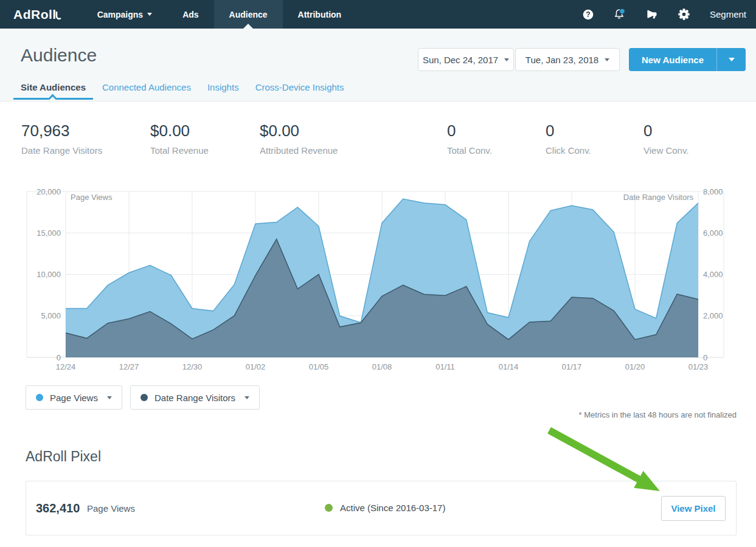 Image resolution: width=756 pixels, height=547 pixels. What do you see at coordinates (147, 88) in the screenshot?
I see `tab-connected-audiences-label: Connected Audiences` at bounding box center [147, 88].